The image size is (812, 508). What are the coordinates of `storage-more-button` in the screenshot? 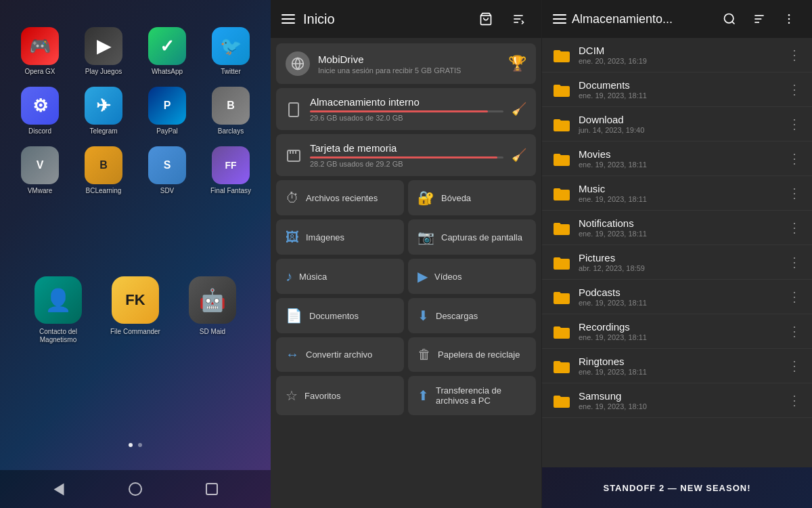 It's located at (789, 19).